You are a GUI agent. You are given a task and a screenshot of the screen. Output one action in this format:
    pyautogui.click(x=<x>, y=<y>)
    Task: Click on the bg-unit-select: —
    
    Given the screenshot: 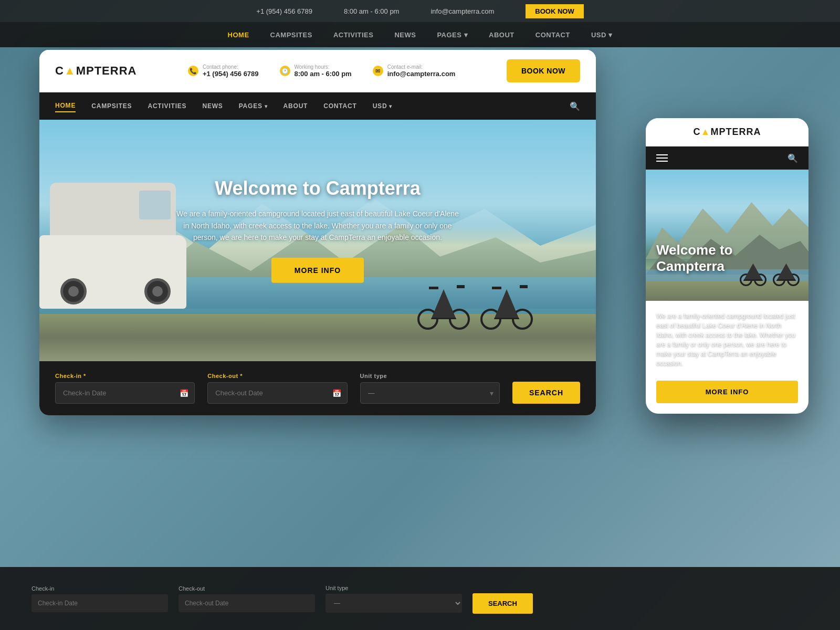 What is the action you would take?
    pyautogui.click(x=394, y=603)
    